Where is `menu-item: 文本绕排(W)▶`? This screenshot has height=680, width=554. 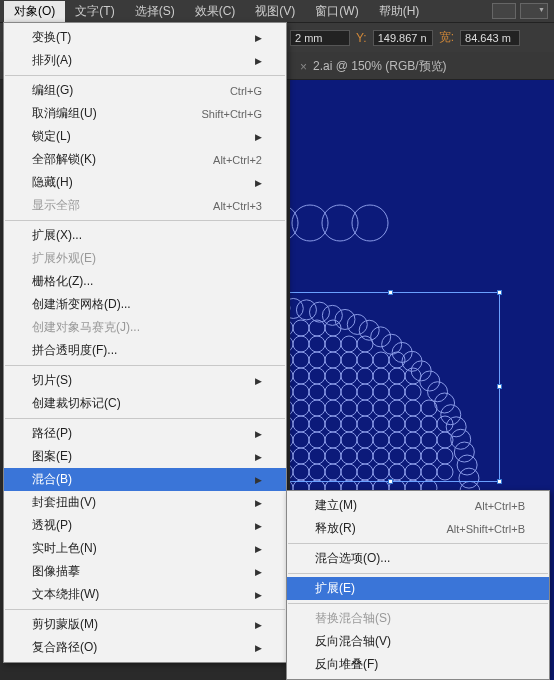 menu-item: 文本绕排(W)▶ is located at coordinates (145, 594).